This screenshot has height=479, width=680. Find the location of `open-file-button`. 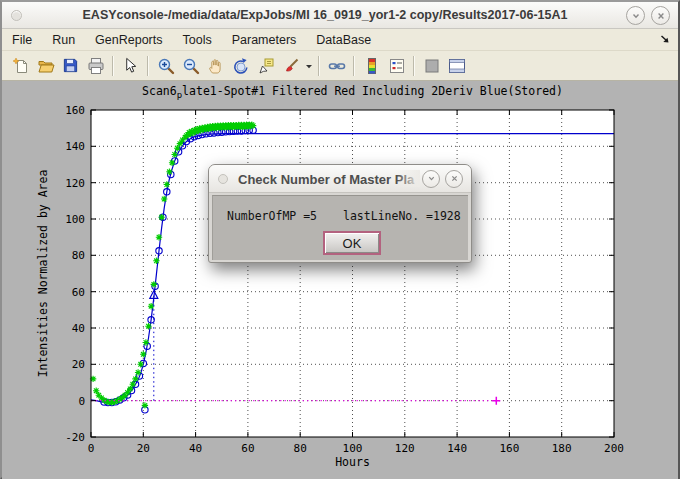

open-file-button is located at coordinates (46, 66).